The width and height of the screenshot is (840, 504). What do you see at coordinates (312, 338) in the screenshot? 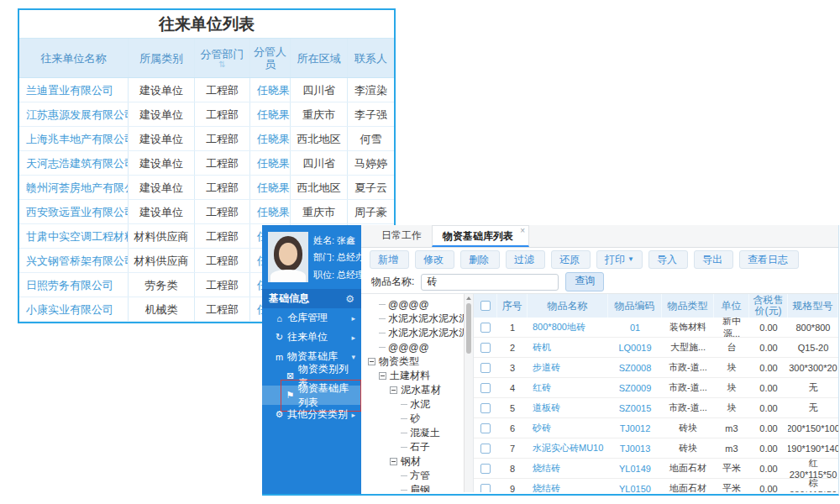
I see `sidebar-menu-item: ↻ 往来单位 ▸` at bounding box center [312, 338].